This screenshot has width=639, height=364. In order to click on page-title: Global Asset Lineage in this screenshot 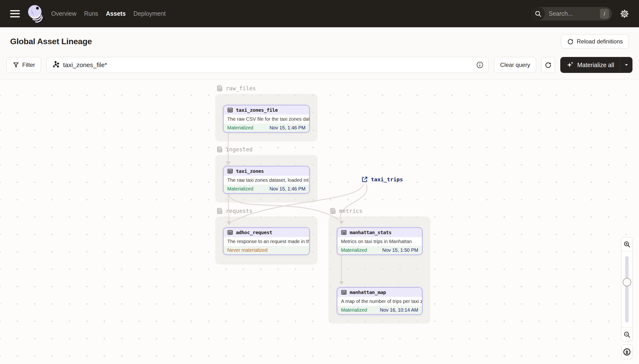, I will do `click(51, 42)`.